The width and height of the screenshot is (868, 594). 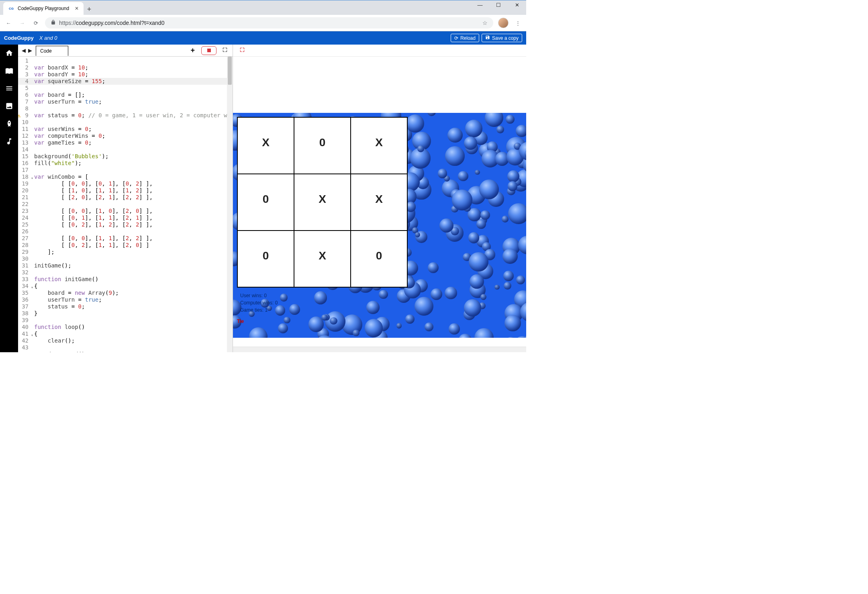 What do you see at coordinates (43, 8) in the screenshot?
I see `browser-tab: CG CodeGuppy Playground ✕` at bounding box center [43, 8].